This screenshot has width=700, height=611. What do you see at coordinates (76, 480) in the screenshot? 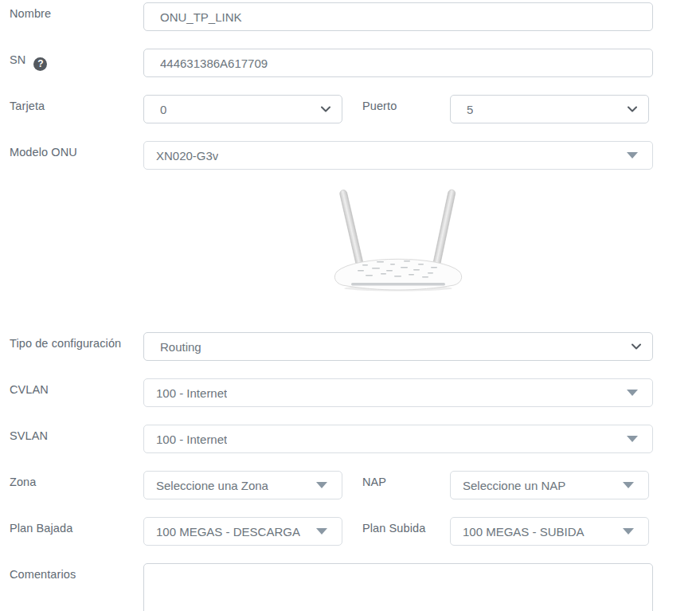
I see `zona-label: Zona` at bounding box center [76, 480].